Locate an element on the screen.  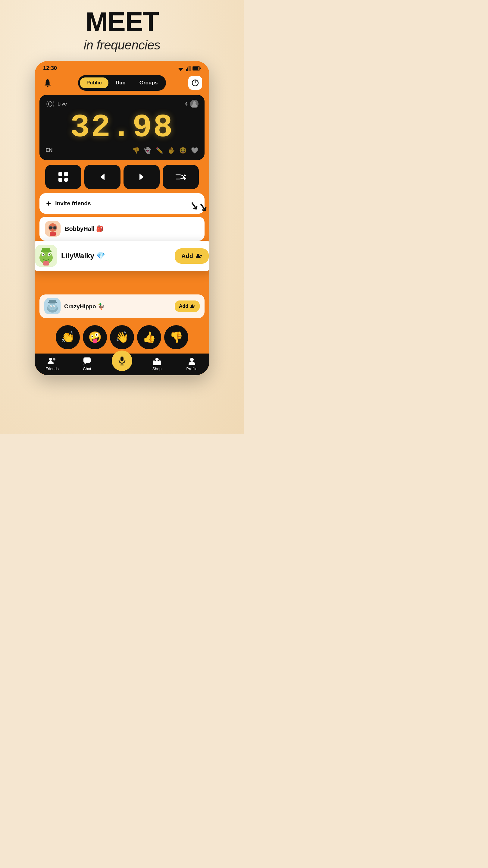
next-button is located at coordinates (141, 177).